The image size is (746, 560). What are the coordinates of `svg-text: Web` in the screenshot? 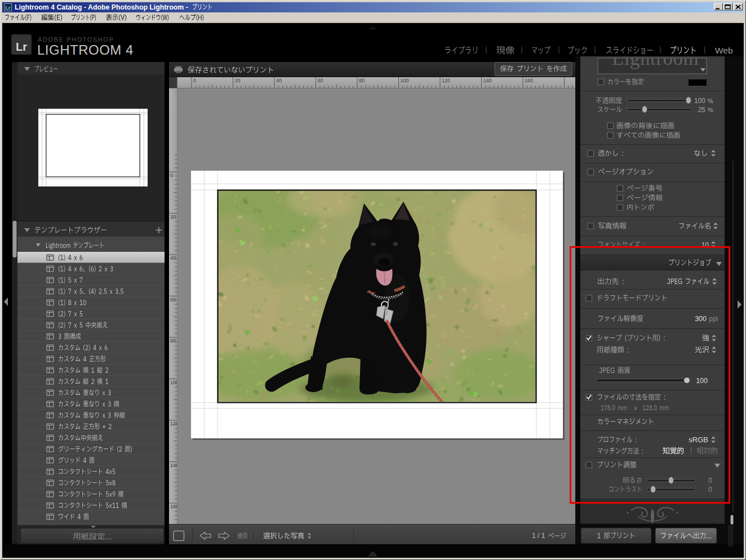 It's located at (724, 51).